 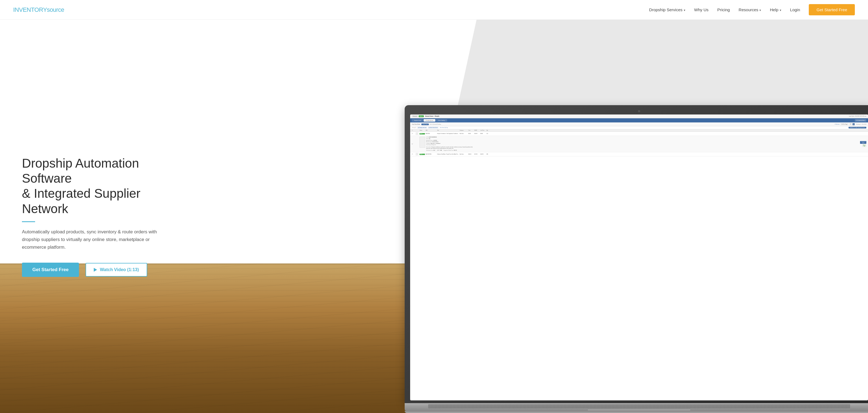 What do you see at coordinates (448, 134) in the screenshot?
I see `screen-row1-title: Enzyme Conditioner - Not Vegetarian Cond…` at bounding box center [448, 134].